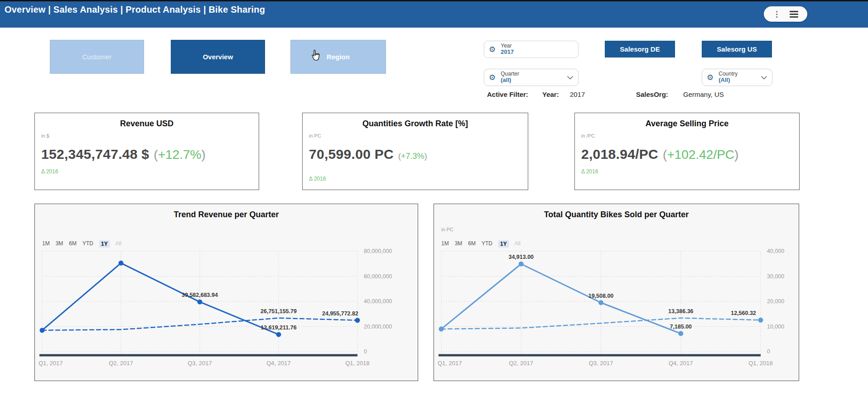 The height and width of the screenshot is (410, 868). Describe the element at coordinates (737, 49) in the screenshot. I see `salesorg-us-button: Salesorg US` at that location.